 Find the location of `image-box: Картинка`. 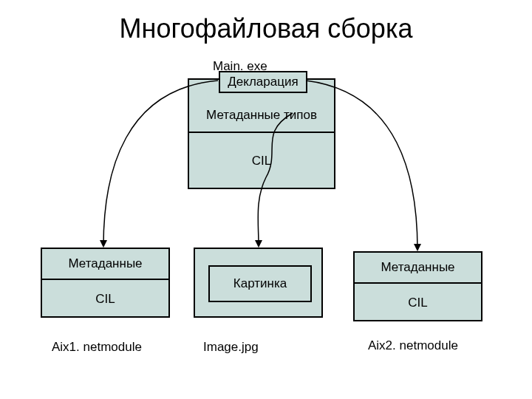

image-box: Картинка is located at coordinates (259, 282).